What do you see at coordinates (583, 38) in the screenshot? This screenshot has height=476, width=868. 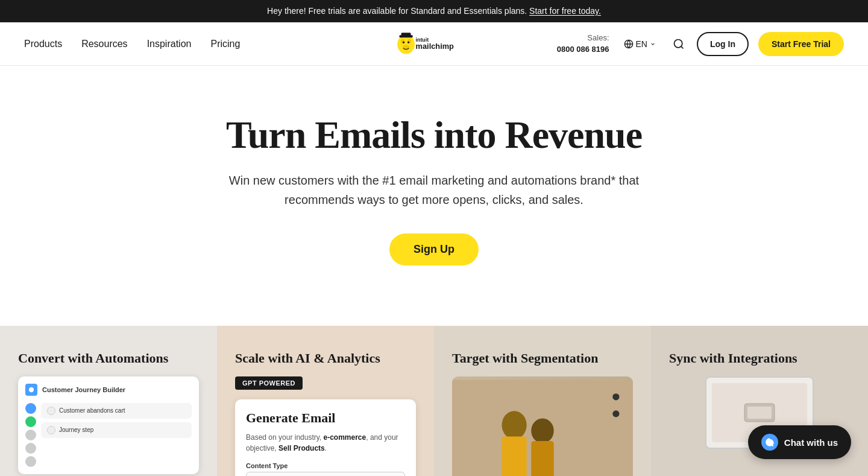 I see `sales-label: Sales:` at bounding box center [583, 38].